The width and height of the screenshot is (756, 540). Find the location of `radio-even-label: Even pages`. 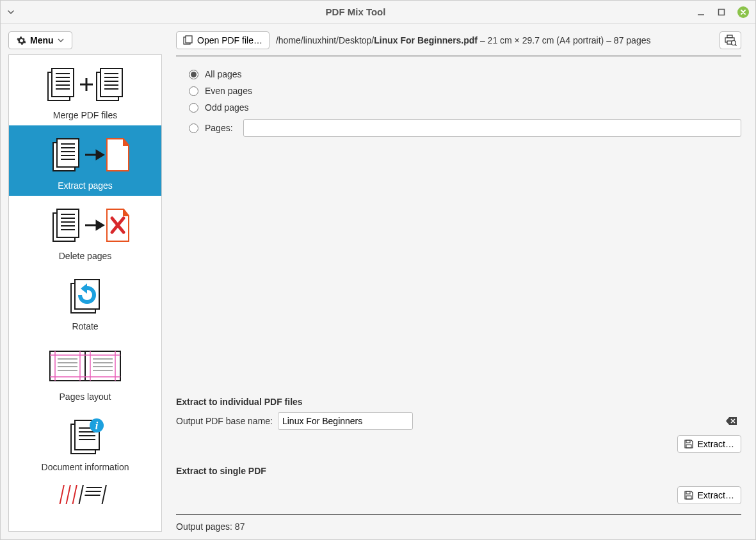

radio-even-label: Even pages is located at coordinates (229, 91).